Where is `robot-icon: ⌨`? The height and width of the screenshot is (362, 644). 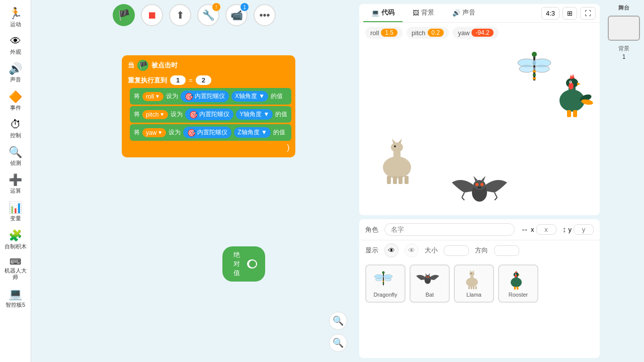
robot-icon: ⌨ is located at coordinates (15, 261).